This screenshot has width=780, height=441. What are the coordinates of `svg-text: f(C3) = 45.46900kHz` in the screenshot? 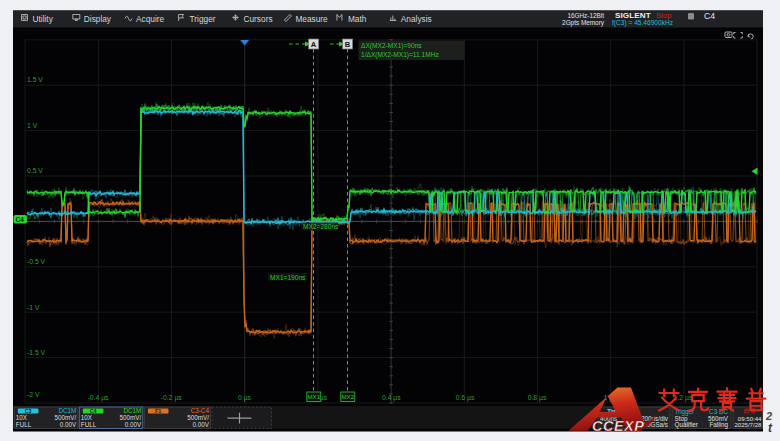 It's located at (642, 23).